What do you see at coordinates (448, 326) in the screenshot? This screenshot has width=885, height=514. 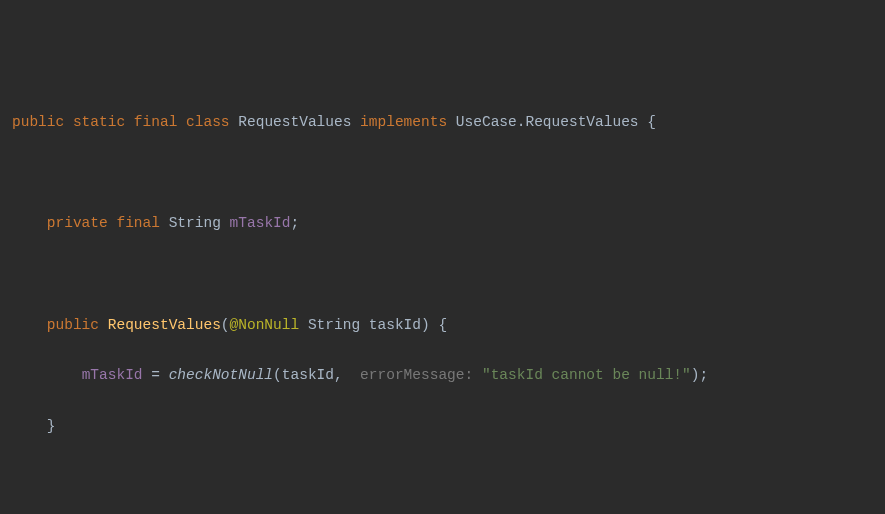 I see `code-line: public RequestValues(@NonNull String tas…` at bounding box center [448, 326].